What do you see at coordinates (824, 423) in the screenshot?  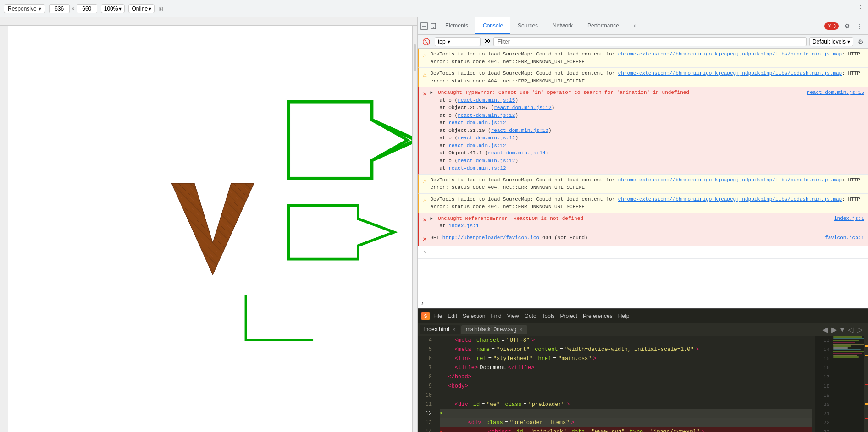 I see `right-line-22: 22` at bounding box center [824, 423].